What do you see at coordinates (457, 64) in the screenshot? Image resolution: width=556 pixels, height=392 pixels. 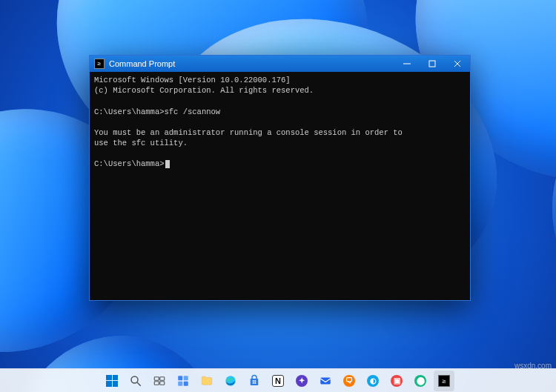 I see `close-button` at bounding box center [457, 64].